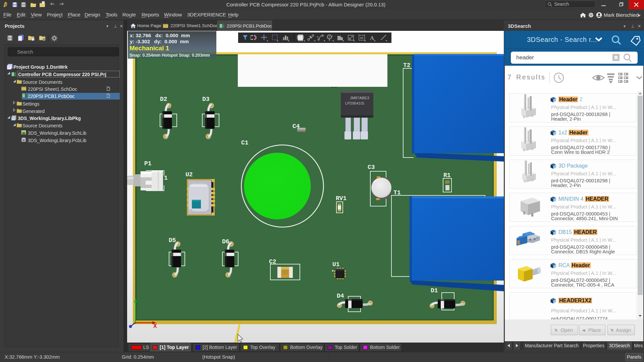  I want to click on svg-text: D5, so click(172, 240).